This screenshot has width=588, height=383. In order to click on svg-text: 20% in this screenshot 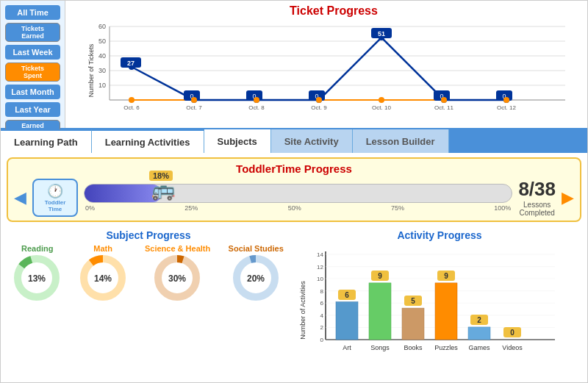, I will do `click(256, 279)`.